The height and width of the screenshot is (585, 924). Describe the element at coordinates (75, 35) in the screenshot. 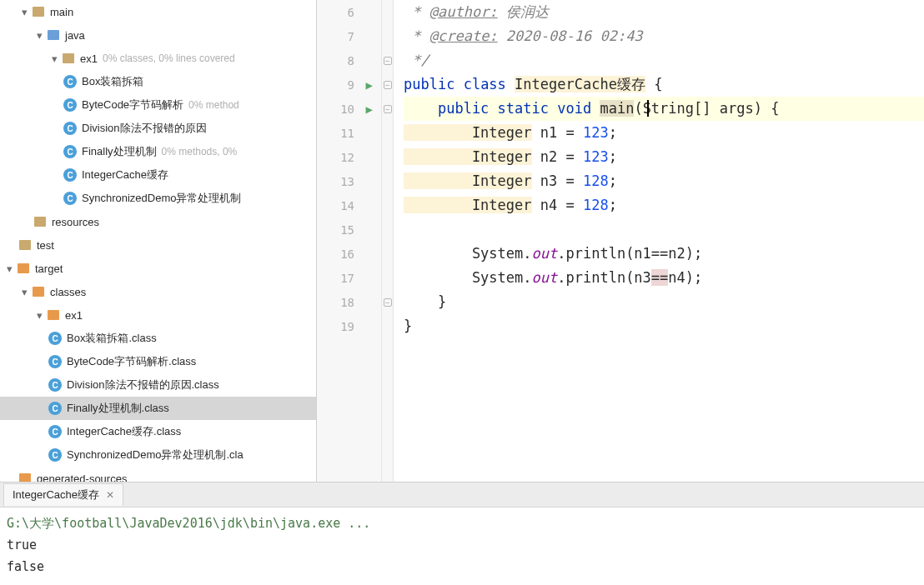

I see `tree-label: java` at that location.